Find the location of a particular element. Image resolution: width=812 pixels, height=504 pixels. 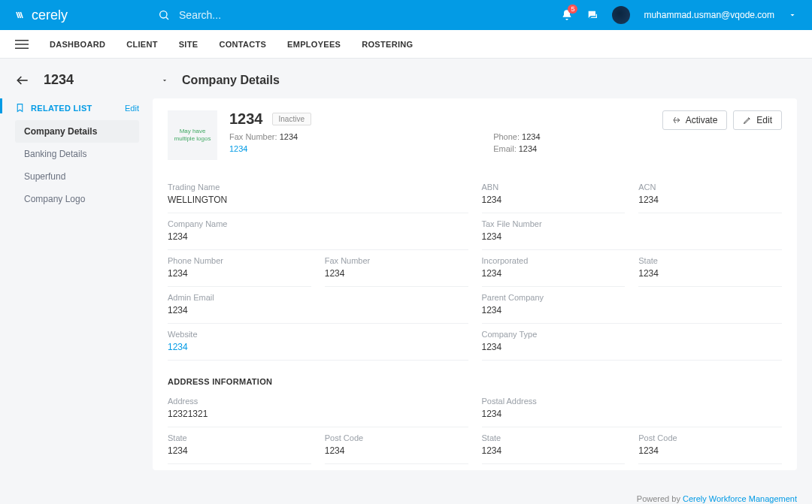

pencil-icon is located at coordinates (747, 120).